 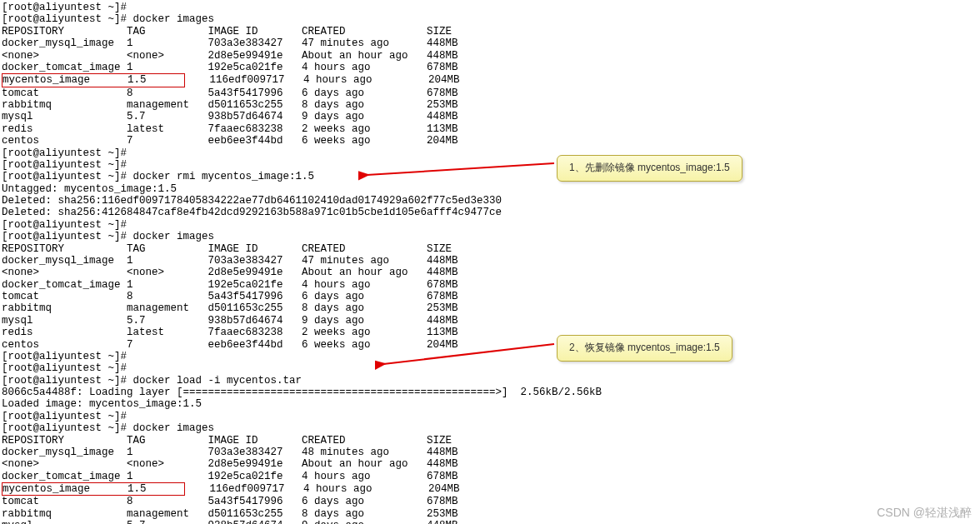 I want to click on table-row: docker_mysql_image 1 703a3e383427 48 min…, so click(x=490, y=452).